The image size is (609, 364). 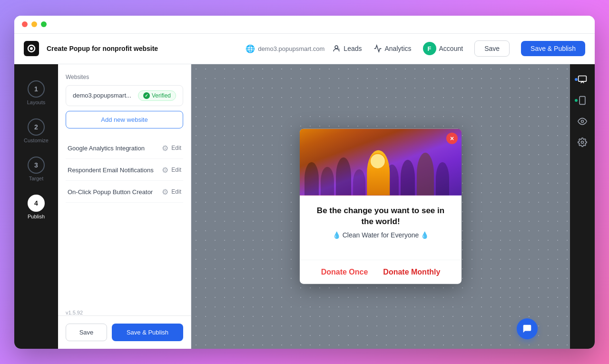 What do you see at coordinates (125, 96) in the screenshot?
I see `website-item: demo3.popupsmart... ✓ Verified` at bounding box center [125, 96].